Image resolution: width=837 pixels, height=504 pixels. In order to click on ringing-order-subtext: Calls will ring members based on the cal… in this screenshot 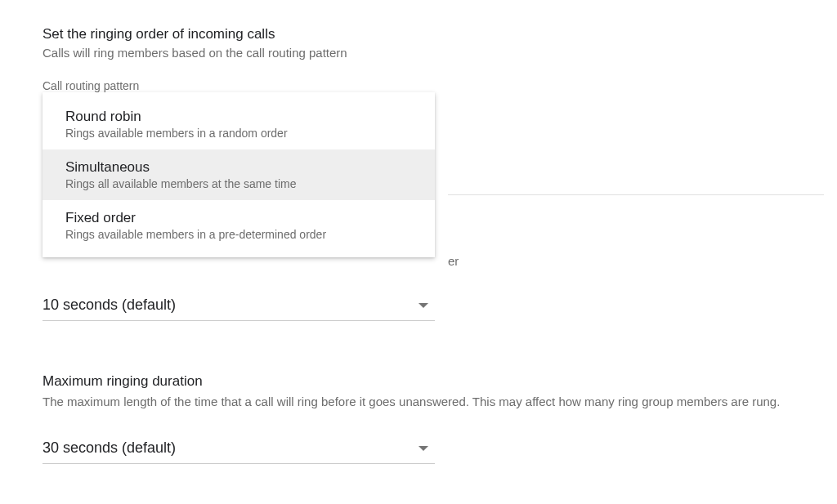, I will do `click(418, 52)`.